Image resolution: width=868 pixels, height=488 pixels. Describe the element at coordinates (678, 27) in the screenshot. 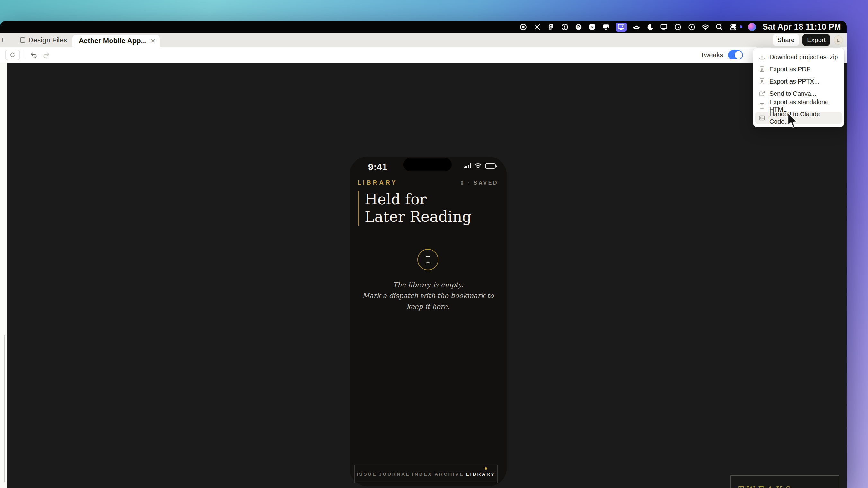

I see `clock-icon` at that location.